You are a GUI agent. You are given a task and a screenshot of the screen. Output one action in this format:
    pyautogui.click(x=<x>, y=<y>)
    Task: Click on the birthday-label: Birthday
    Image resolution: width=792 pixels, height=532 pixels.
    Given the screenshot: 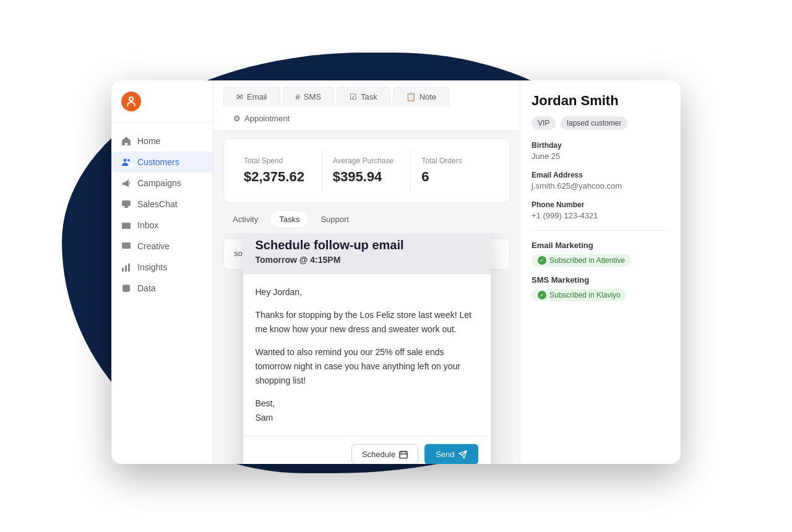 What is the action you would take?
    pyautogui.click(x=600, y=145)
    